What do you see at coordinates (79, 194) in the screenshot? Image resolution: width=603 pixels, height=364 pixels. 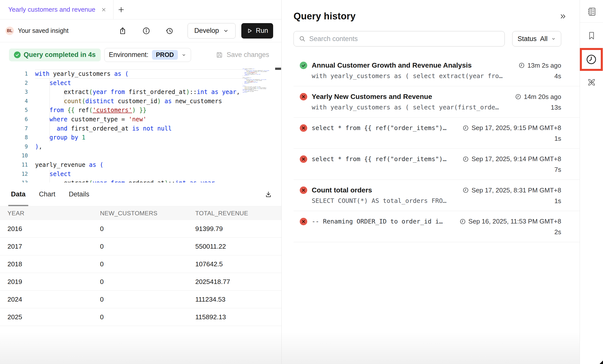 I see `tab-details: Details` at bounding box center [79, 194].